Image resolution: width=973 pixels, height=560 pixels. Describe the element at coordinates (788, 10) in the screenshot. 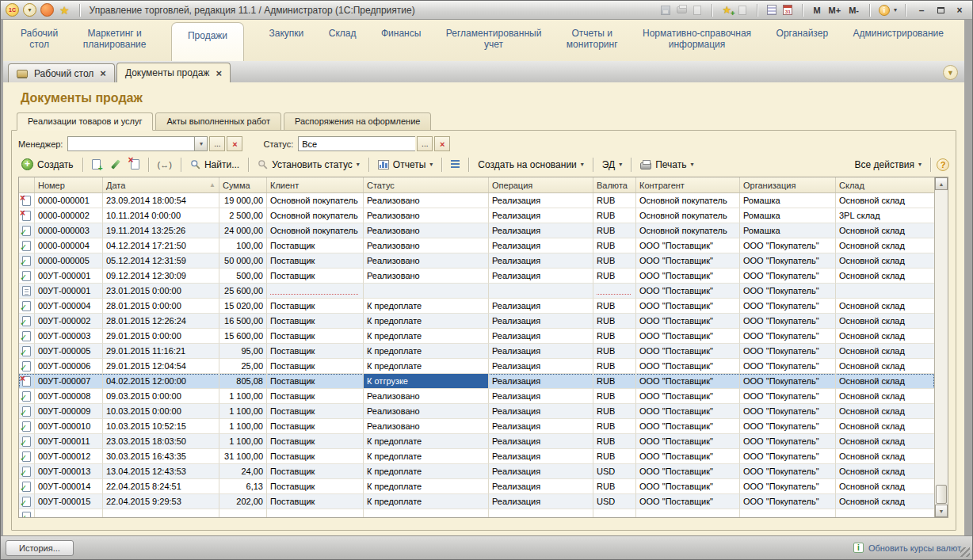

I see `calendar-icon: 31` at that location.